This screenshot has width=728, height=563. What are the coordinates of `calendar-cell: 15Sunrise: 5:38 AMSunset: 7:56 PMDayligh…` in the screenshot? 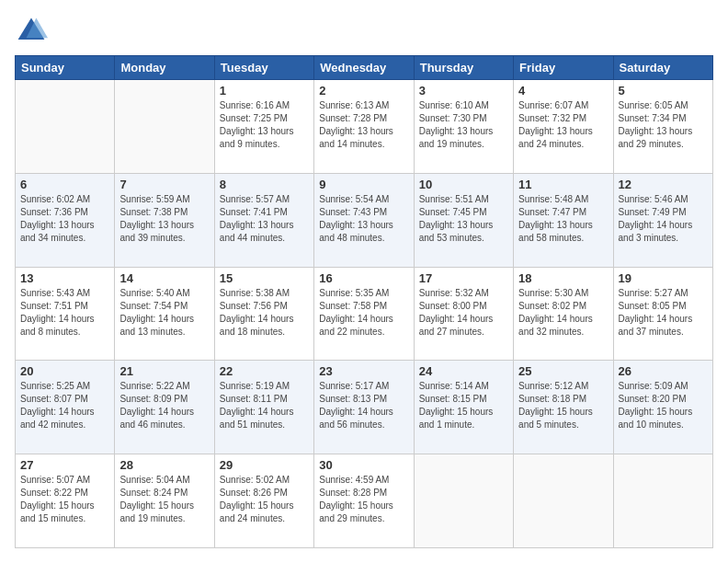 It's located at (264, 314).